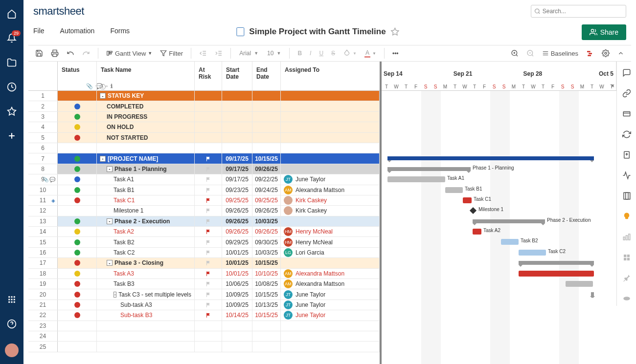  What do you see at coordinates (12, 63) in the screenshot?
I see `browse-icon` at bounding box center [12, 63].